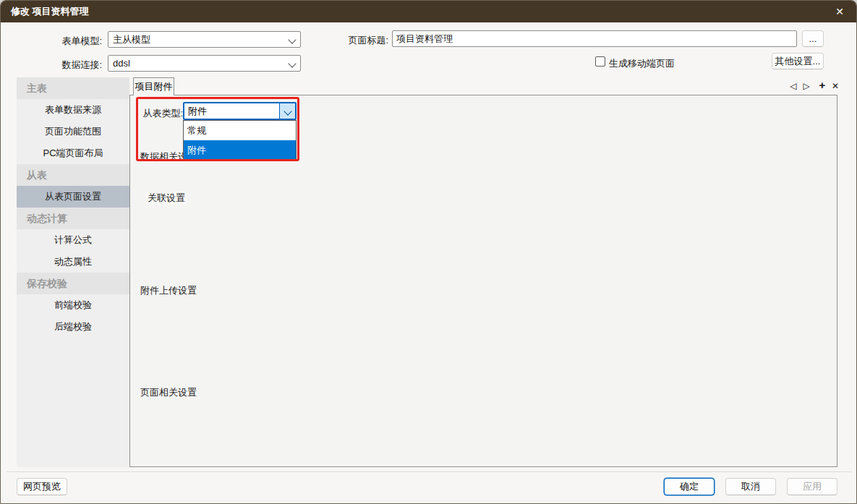  I want to click on sidebar: 主表 表单数据来源 页面功能范围 PC端页面布局 从表 从表页面设置 动态计算 …, so click(73, 272).